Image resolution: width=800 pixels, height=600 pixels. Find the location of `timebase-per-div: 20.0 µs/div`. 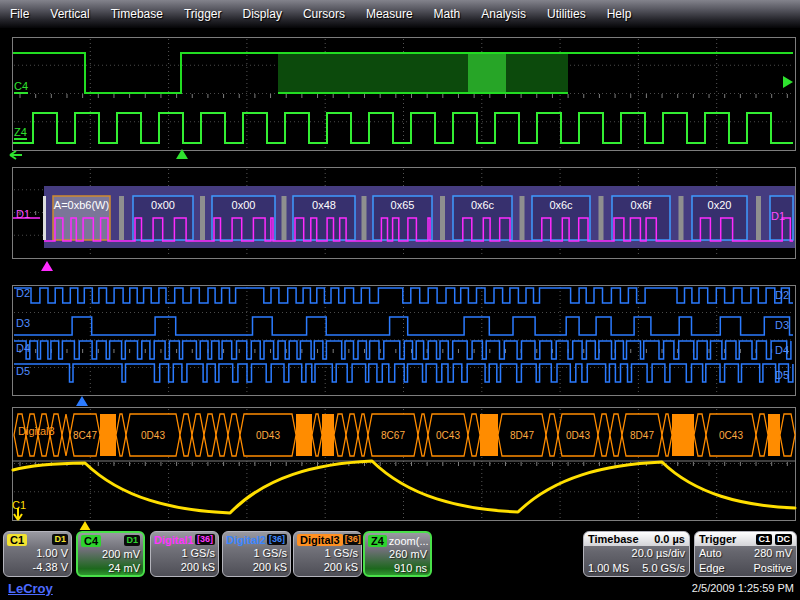

timebase-per-div: 20.0 µs/div is located at coordinates (658, 554).